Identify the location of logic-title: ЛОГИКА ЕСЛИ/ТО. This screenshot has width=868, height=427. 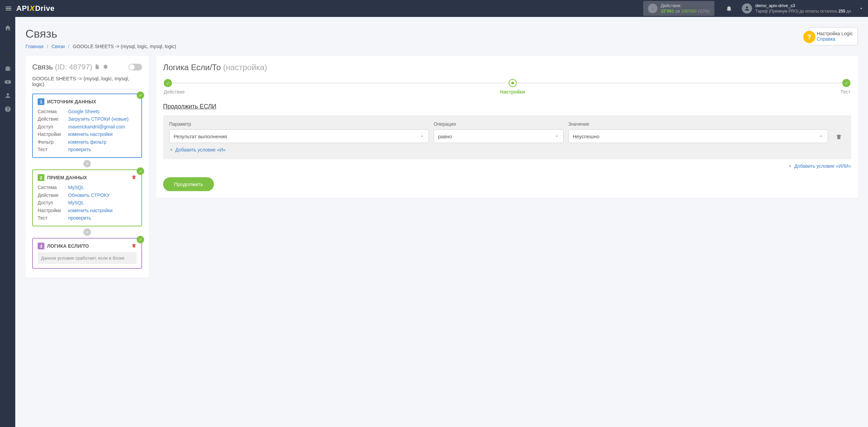
(68, 246).